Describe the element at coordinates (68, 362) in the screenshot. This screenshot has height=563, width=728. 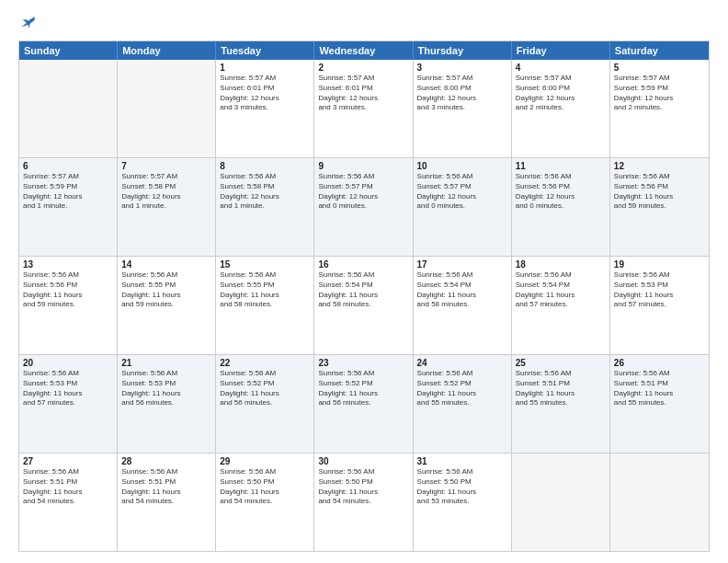
I see `day-number: 20` at that location.